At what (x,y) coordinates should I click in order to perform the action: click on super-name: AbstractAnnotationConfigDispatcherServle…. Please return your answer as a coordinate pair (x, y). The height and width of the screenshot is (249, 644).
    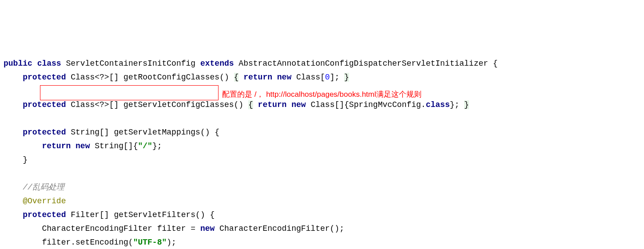
    Looking at the image, I should click on (363, 63).